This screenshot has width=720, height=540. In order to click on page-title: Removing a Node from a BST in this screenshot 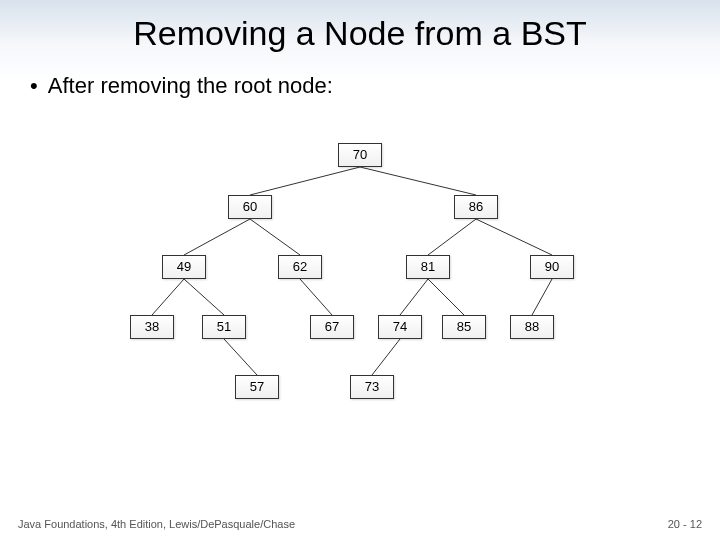, I will do `click(360, 26)`.